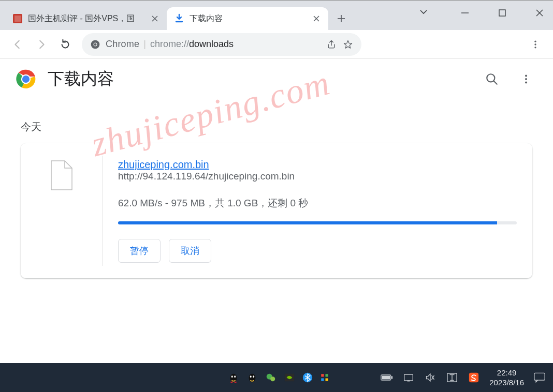 The width and height of the screenshot is (553, 392). What do you see at coordinates (248, 19) in the screenshot?
I see `tab-2-active: 下载内容` at bounding box center [248, 19].